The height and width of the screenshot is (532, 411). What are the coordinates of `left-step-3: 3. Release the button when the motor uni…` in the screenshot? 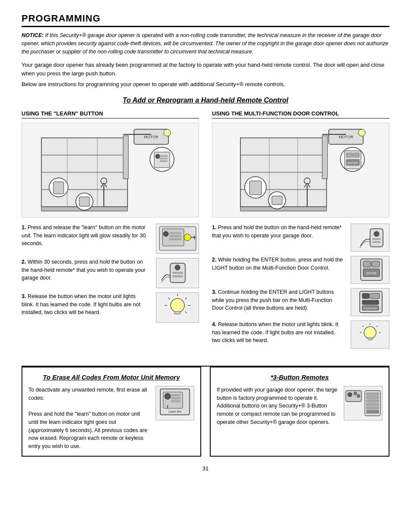 It's located at (110, 308).